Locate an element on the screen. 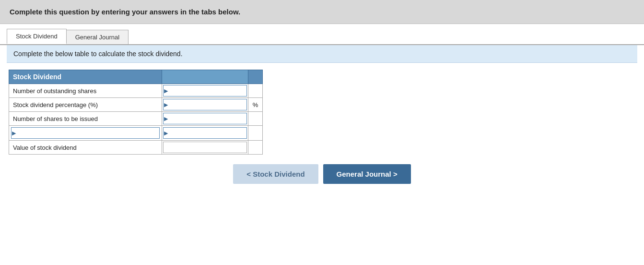  extra-cell-percent: % is located at coordinates (256, 105).